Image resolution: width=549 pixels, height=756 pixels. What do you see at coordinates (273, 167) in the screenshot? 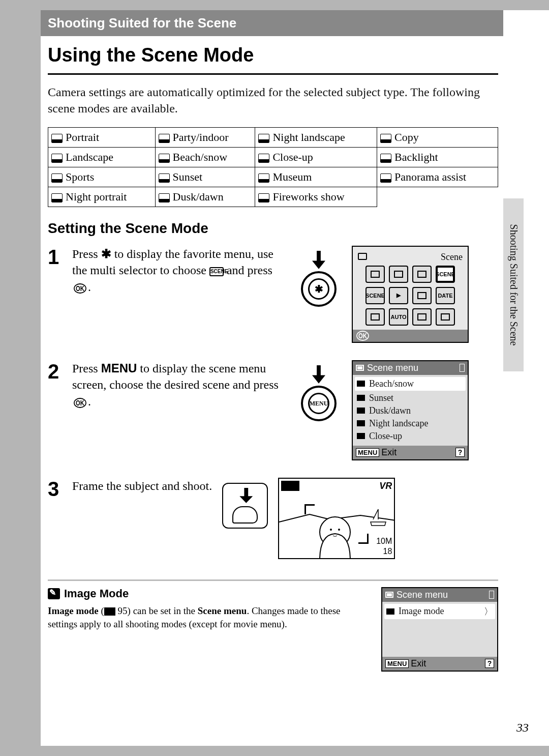
I see `scene-mode-table: Portrait Party/indoor Night landscape Co…` at bounding box center [273, 167].